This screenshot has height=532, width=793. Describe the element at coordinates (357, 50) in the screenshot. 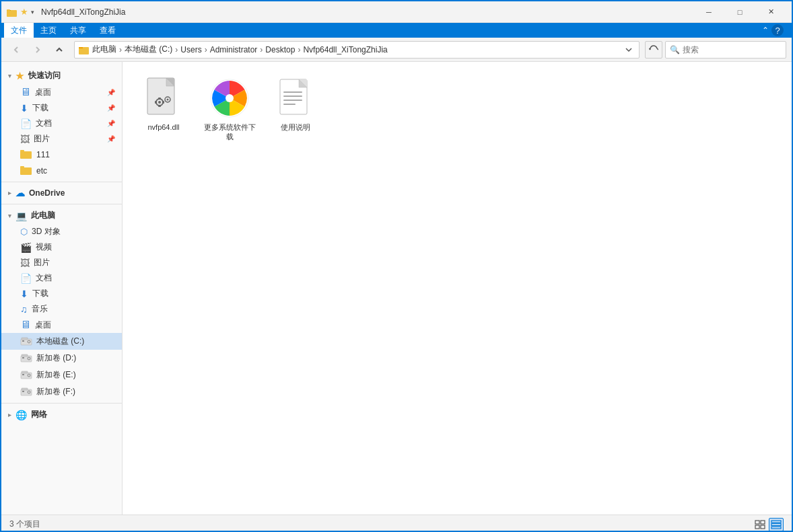

I see `address-bar: 此电脑 › 本地磁盘 (C:) › Users › Administrator …` at that location.